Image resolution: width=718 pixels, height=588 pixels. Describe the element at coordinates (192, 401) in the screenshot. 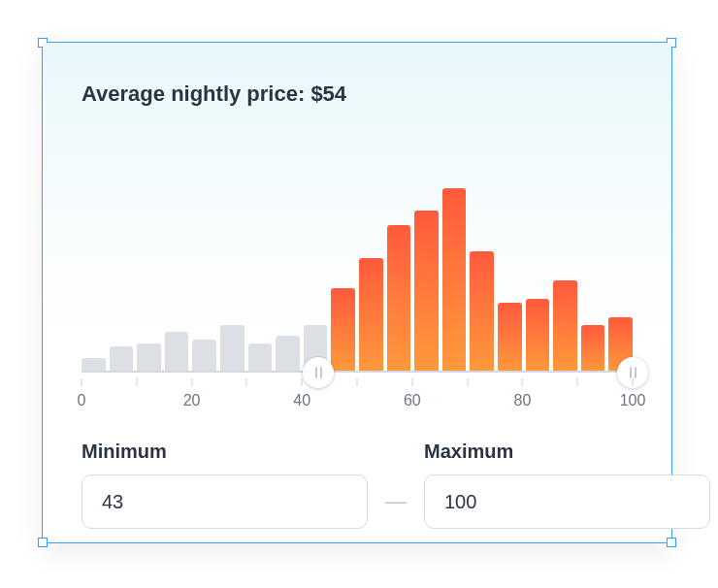

I see `axis-label-value: 20` at that location.